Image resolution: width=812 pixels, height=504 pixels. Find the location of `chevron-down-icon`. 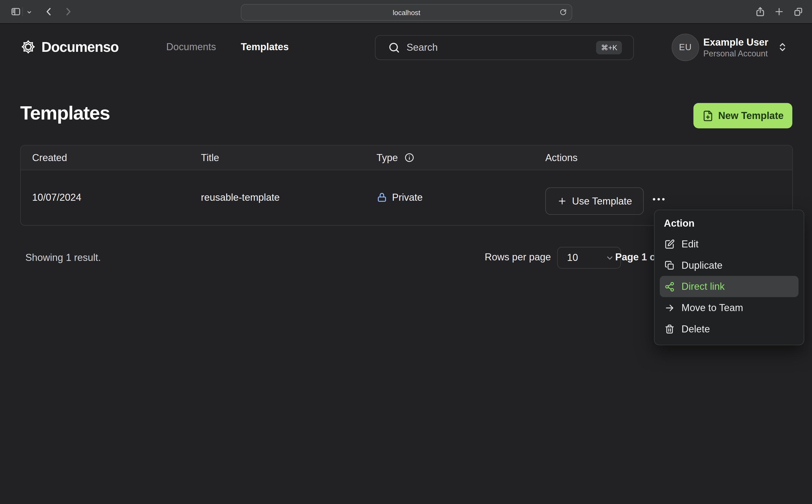

chevron-down-icon is located at coordinates (29, 12).